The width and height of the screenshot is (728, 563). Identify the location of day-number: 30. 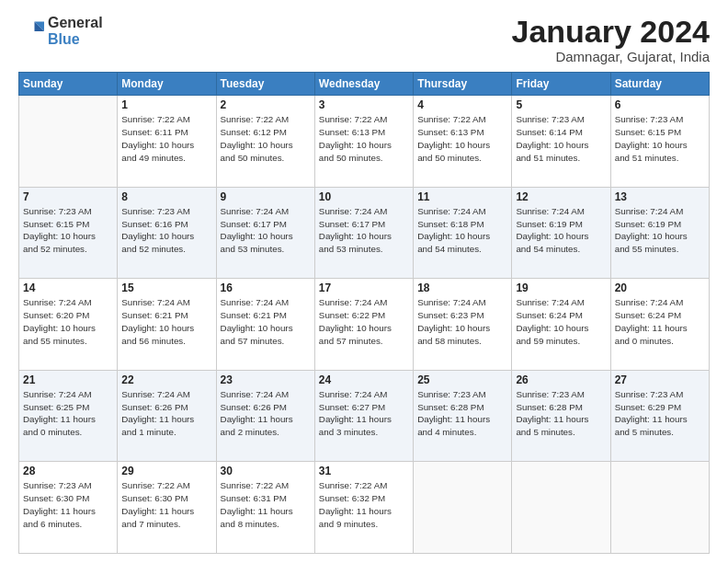
(266, 471).